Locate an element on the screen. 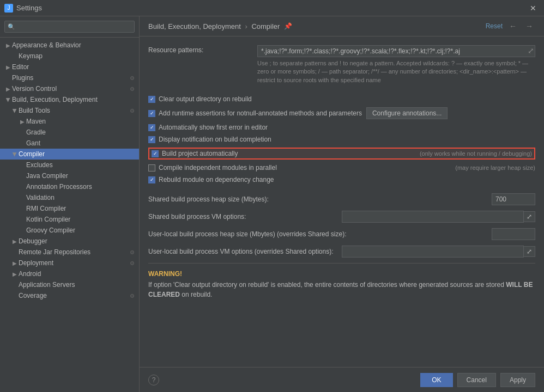 This screenshot has height=392, width=544. sidebar-item-label: Appearance & Behavior is located at coordinates (47, 45).